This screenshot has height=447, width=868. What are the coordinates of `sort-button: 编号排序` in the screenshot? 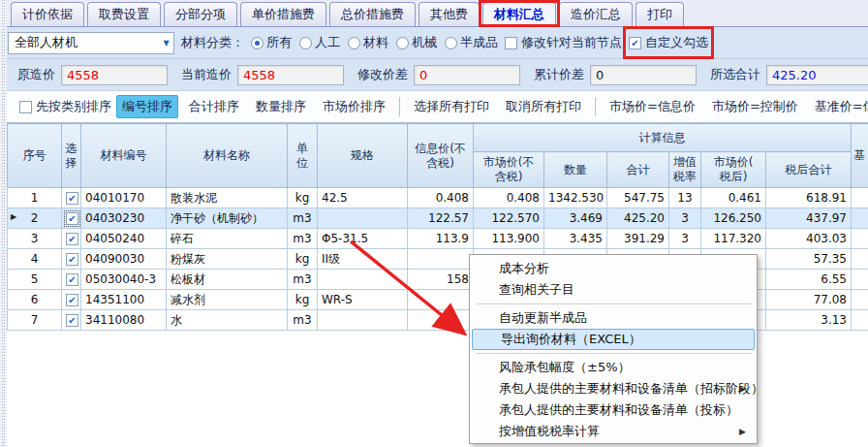 It's located at (147, 107).